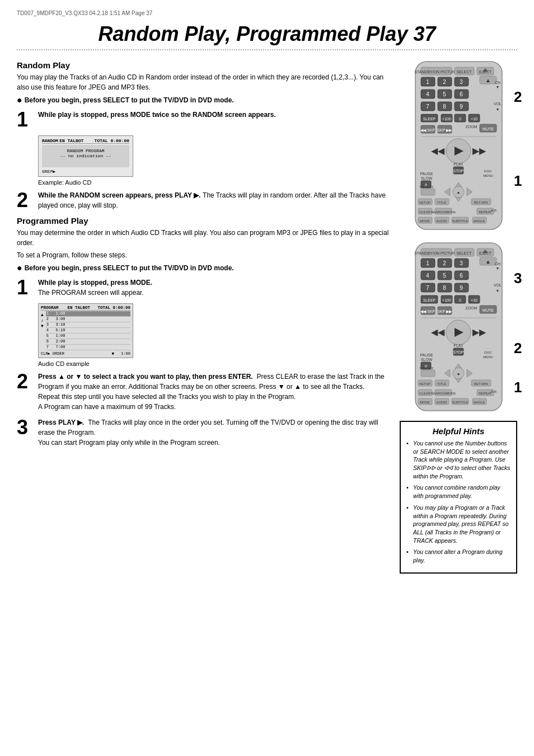 This screenshot has width=534, height=756. I want to click on step-1-content: While play is stopped, press MODE twice …, so click(214, 115).